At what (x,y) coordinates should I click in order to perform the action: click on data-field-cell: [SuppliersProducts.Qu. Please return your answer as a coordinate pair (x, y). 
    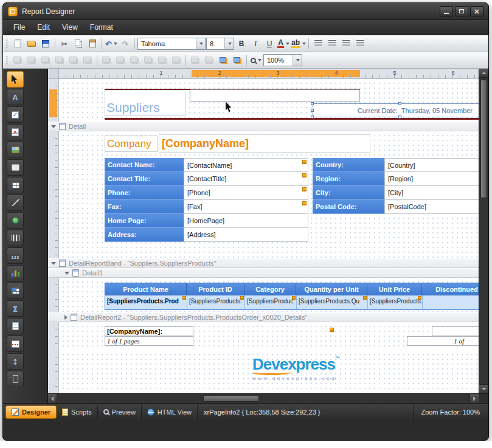
    Looking at the image, I should click on (332, 303).